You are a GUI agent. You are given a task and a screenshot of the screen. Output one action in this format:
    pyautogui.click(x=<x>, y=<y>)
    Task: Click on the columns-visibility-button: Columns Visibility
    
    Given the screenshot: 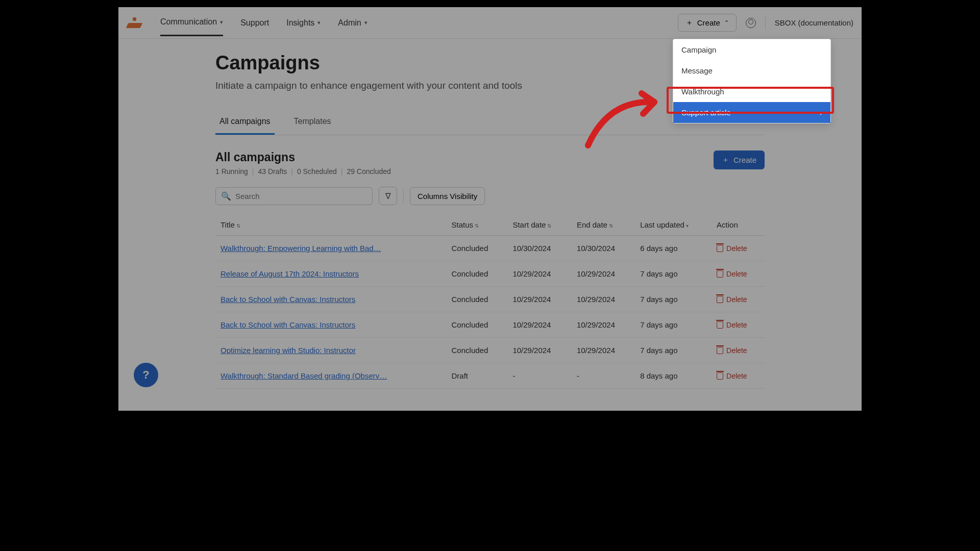 What is the action you would take?
    pyautogui.click(x=447, y=196)
    